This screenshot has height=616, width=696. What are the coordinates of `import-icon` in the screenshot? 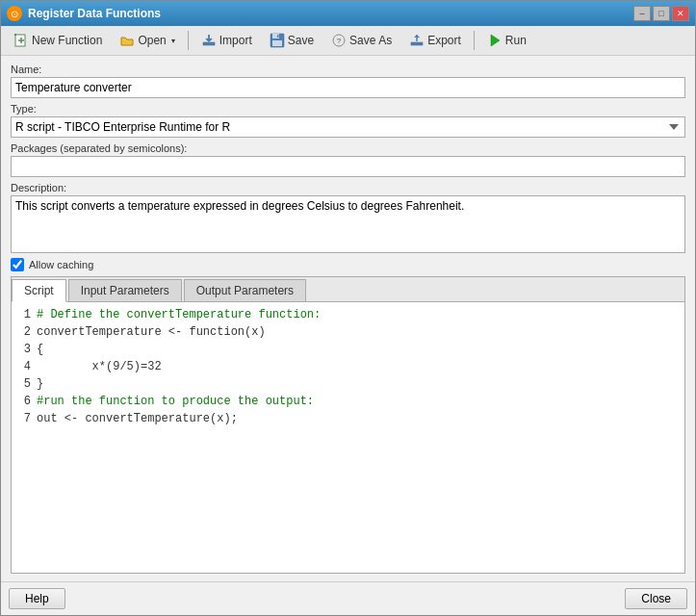 It's located at (209, 40).